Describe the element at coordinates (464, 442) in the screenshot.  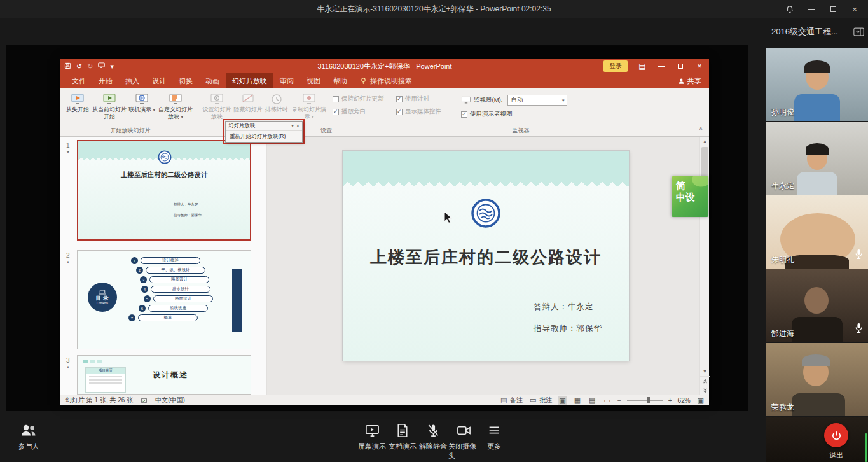
I see `camera-off-button: 关闭摄像头` at that location.